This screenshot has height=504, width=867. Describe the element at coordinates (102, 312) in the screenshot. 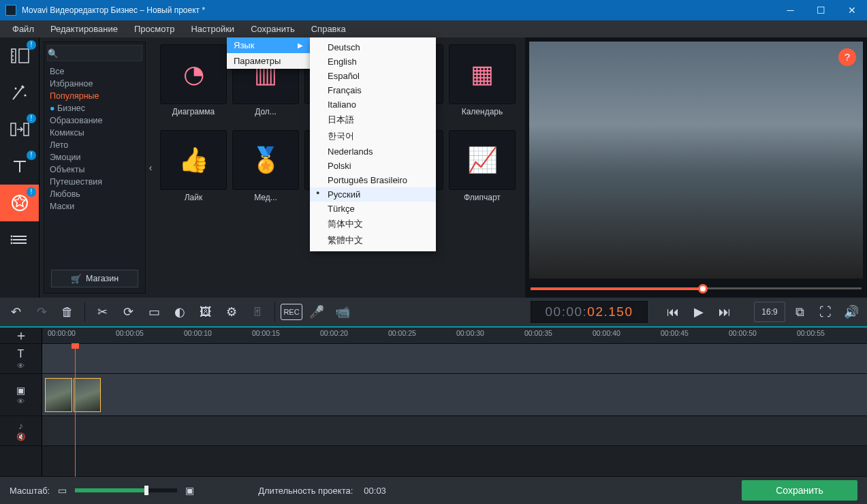

I see `cut-button: ✂` at that location.